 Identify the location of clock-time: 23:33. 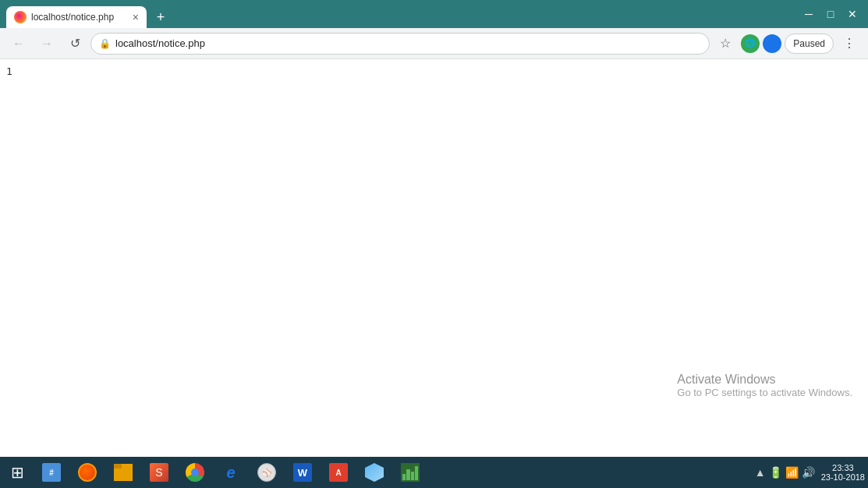
(843, 468).